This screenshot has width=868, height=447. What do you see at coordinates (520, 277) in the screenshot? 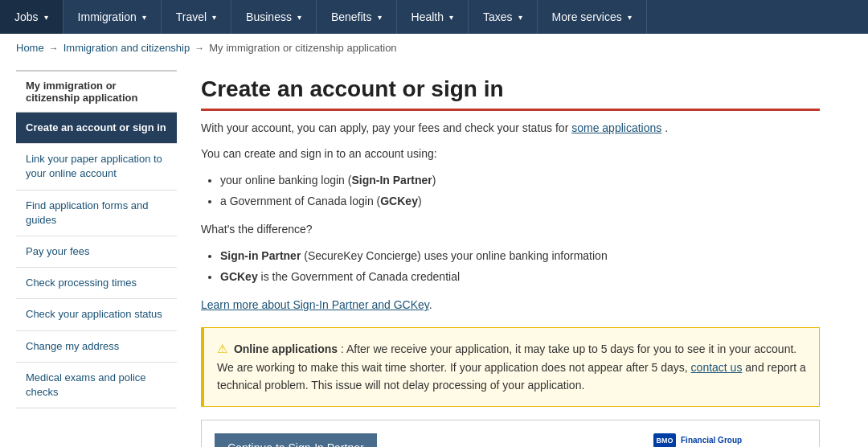
I see `diff-item-gckey: GCKey is the Government of Canada creden…` at bounding box center [520, 277].